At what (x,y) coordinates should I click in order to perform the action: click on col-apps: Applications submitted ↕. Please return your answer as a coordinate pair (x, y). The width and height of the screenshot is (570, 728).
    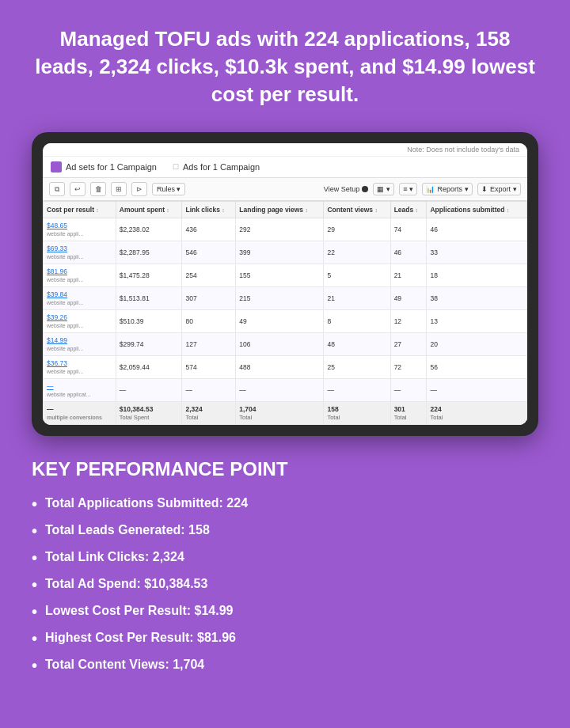
    Looking at the image, I should click on (477, 210).